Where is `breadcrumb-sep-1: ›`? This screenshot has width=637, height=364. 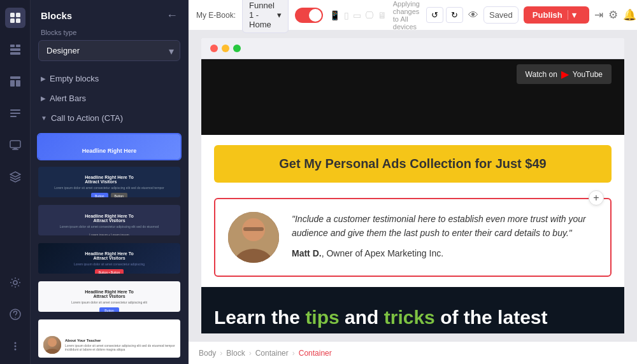
breadcrumb-sep-1: › is located at coordinates (221, 353).